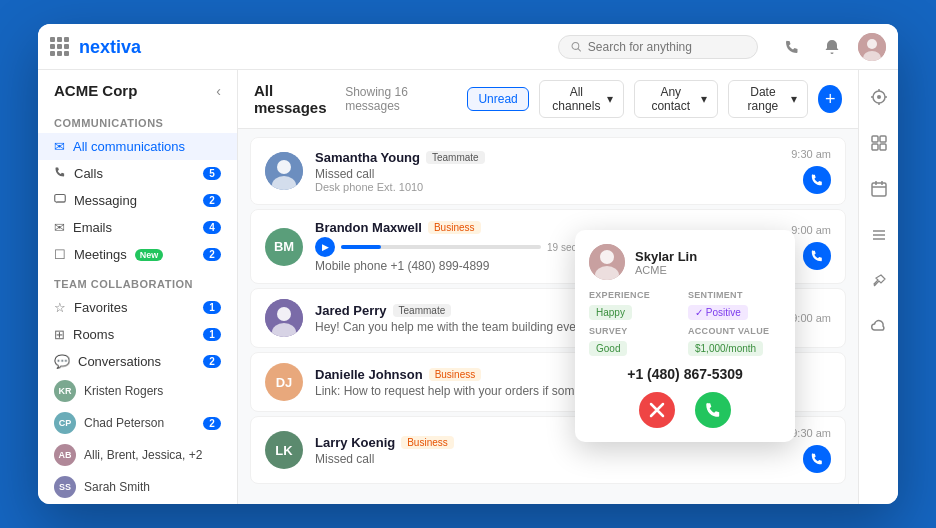 The height and width of the screenshot is (528, 936). Describe the element at coordinates (138, 254) in the screenshot. I see `sidebar-item-meetings: ☐ Meetings New 2` at that location.